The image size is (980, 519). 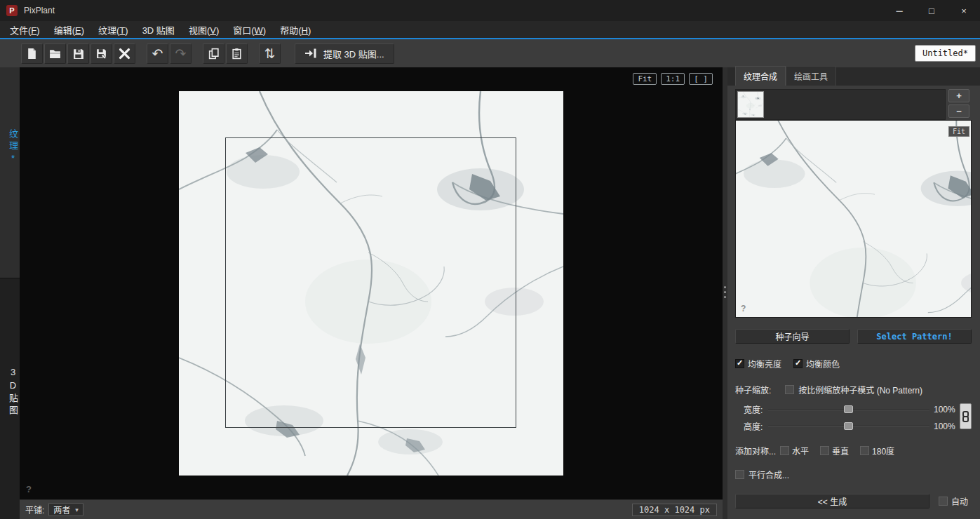 What do you see at coordinates (744, 309) in the screenshot?
I see `preview-help-icon: ?` at bounding box center [744, 309].